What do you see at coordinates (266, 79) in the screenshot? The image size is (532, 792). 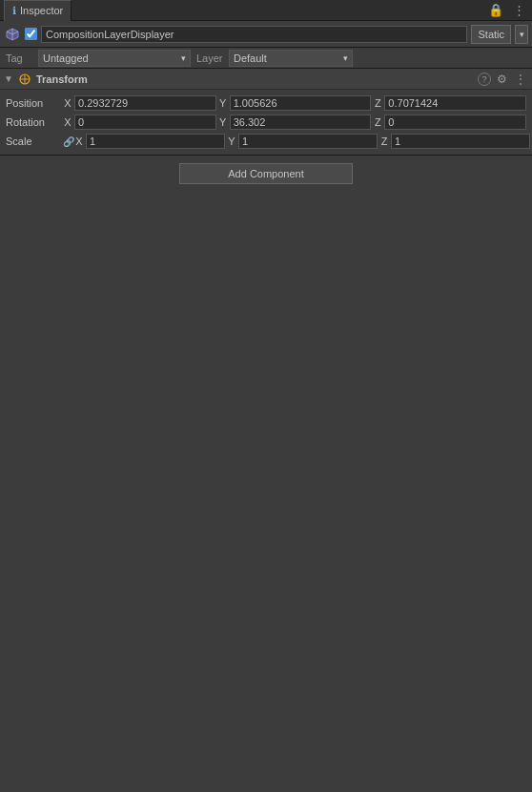 I see `component-header: ▼ Transform ? ⚙ ⋮` at bounding box center [266, 79].